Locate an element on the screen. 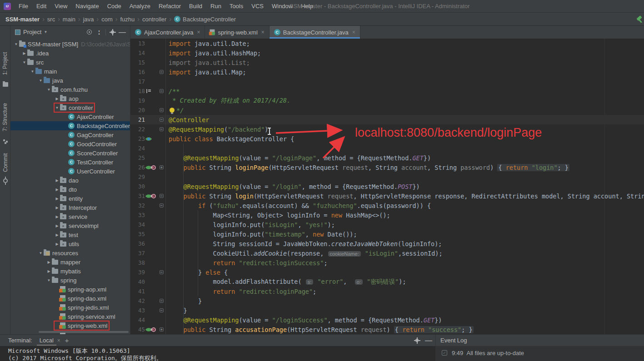  breadcrumb-item-main: main is located at coordinates (69, 19).